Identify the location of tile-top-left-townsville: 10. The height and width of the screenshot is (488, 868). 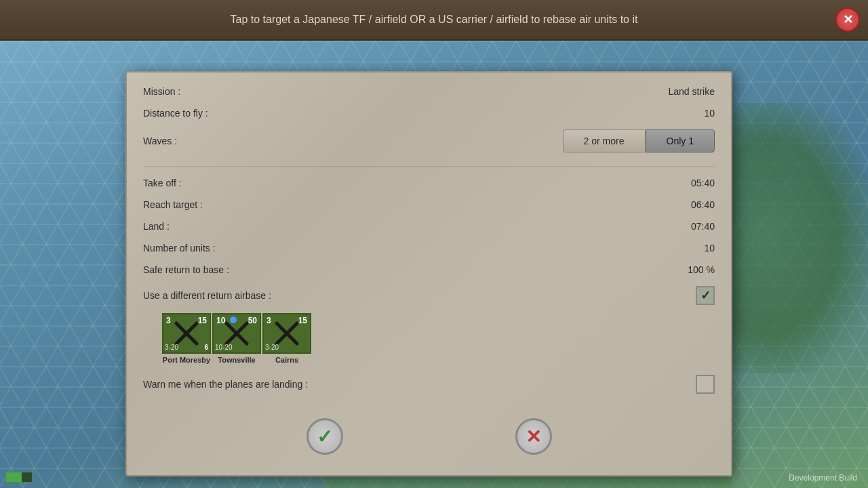
(221, 321).